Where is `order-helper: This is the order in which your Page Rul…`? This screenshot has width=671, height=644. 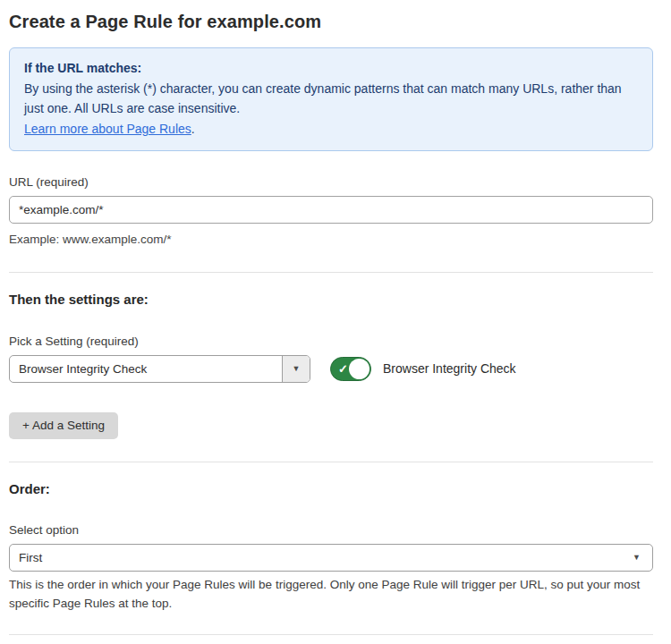 order-helper: This is the order in which your Page Rul… is located at coordinates (331, 594).